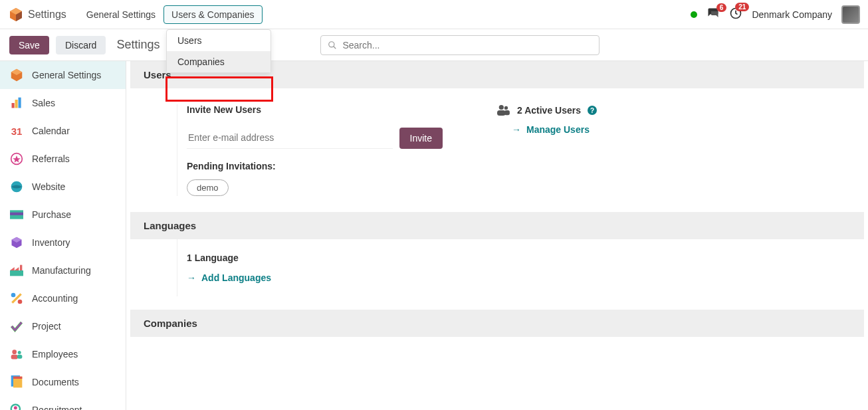  What do you see at coordinates (47, 326) in the screenshot?
I see `sidebar-item-label: Project` at bounding box center [47, 326].